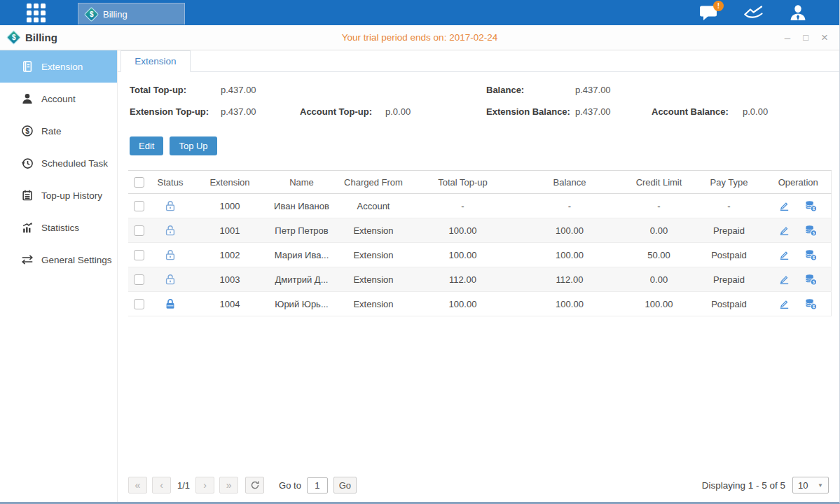  I want to click on col-header-credit-limit: Credit Limit, so click(659, 182).